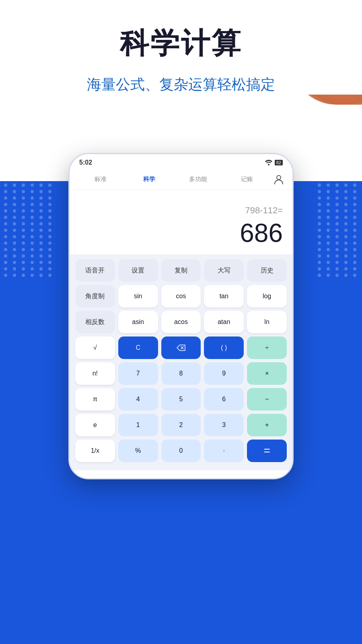 This screenshot has width=362, height=644. Describe the element at coordinates (181, 348) in the screenshot. I see `btn-backspace` at that location.